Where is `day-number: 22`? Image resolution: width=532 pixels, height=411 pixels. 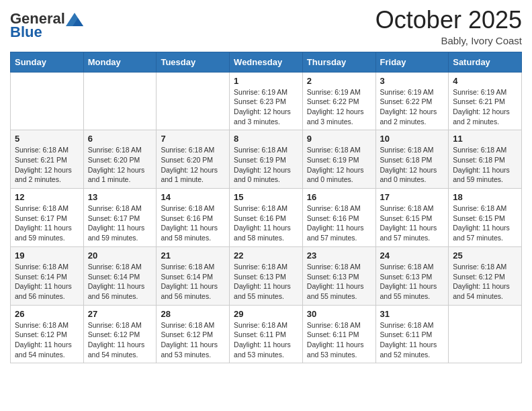 day-number: 22 is located at coordinates (266, 255).